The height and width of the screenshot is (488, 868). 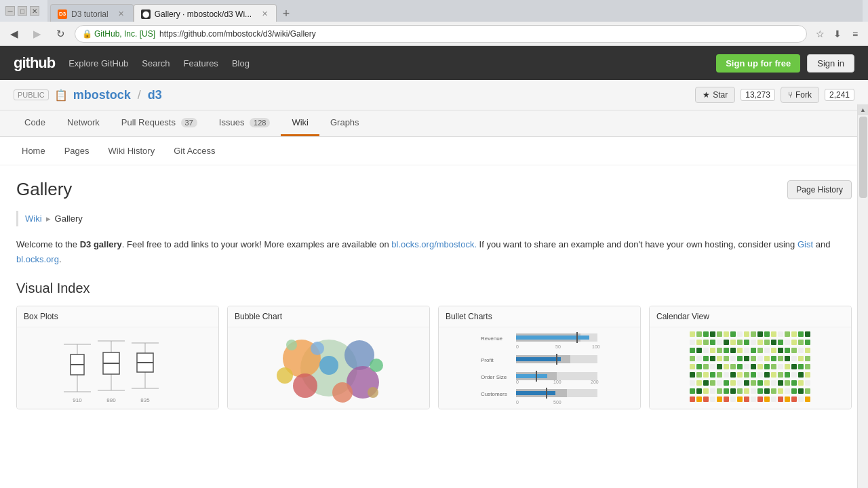 I want to click on repo-actions: ★ Star 13,273 ⑂ Fork 2,241, so click(x=774, y=95).